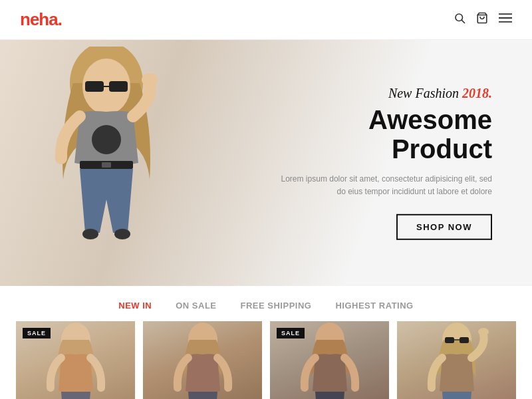  I want to click on menu-icon, so click(505, 20).